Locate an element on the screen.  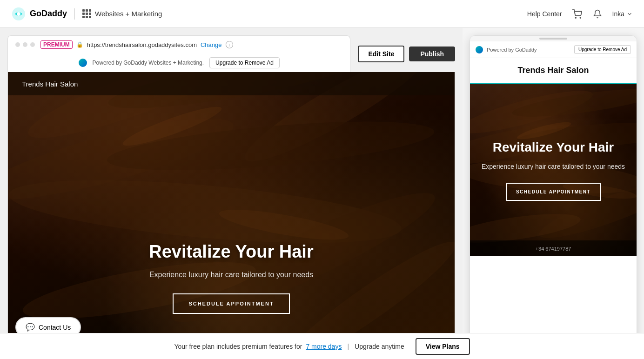
grid-icon is located at coordinates (87, 14).